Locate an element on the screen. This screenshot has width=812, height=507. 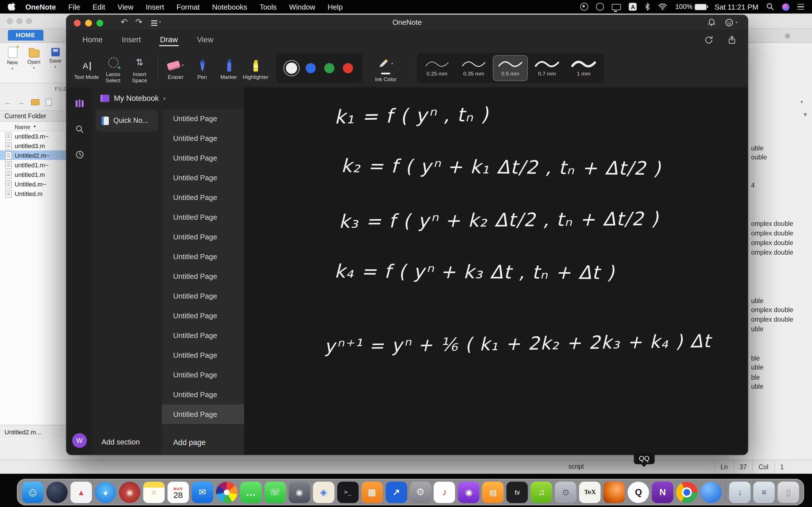
tab-view: View is located at coordinates (205, 40).